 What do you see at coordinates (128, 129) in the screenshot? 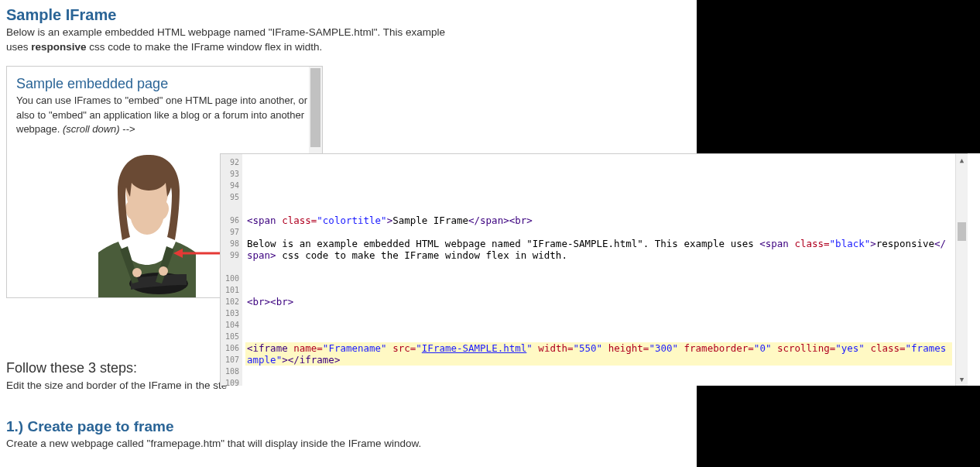
I see `iframe-arrow-text: -->` at bounding box center [128, 129].